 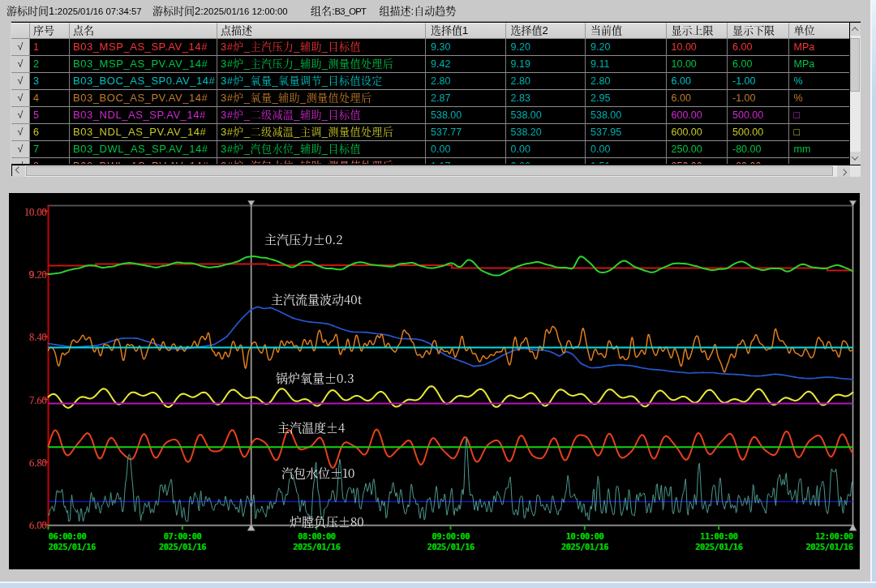 I want to click on group-desc-label: 组描述:, so click(x=397, y=11).